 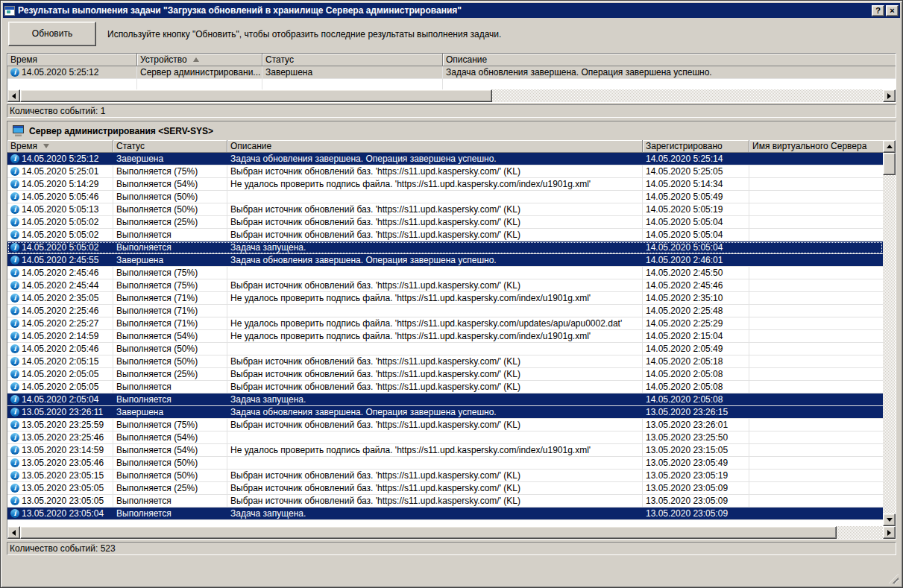 I want to click on time-cell: i14.05.2020 2:35:05, so click(x=60, y=298).